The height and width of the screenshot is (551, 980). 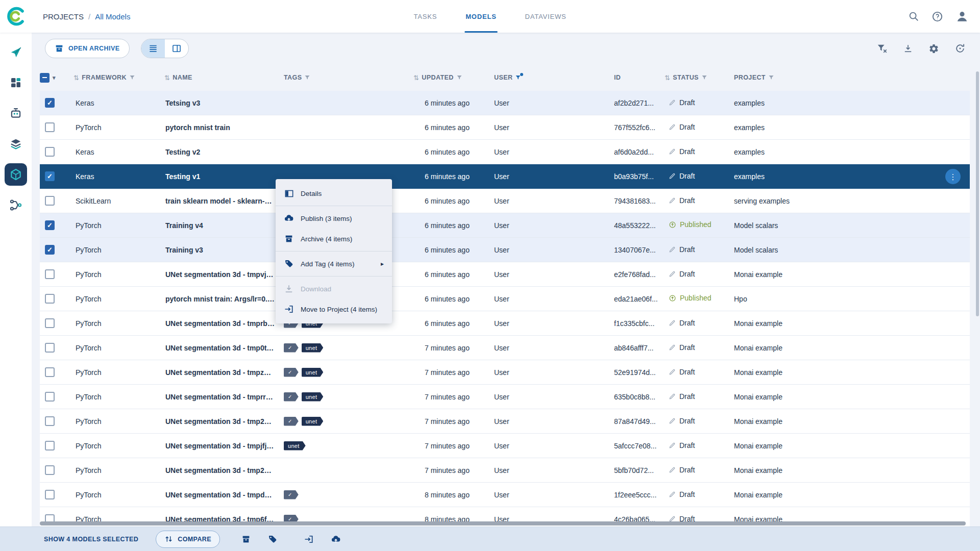 I want to click on move-button, so click(x=309, y=539).